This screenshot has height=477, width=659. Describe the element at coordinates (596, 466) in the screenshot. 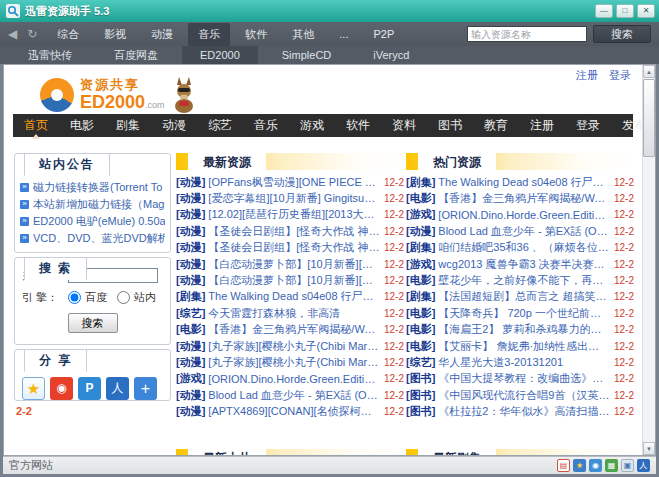

I see `history-icon: ◉` at that location.